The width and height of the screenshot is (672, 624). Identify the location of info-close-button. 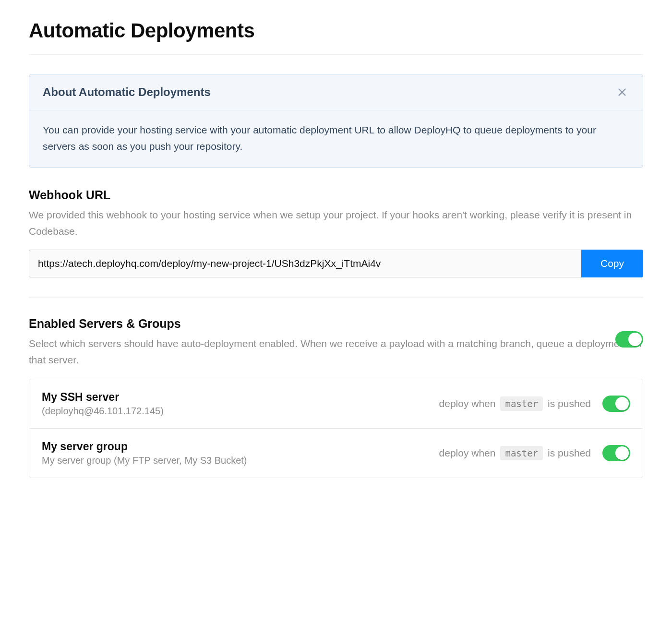
(622, 92).